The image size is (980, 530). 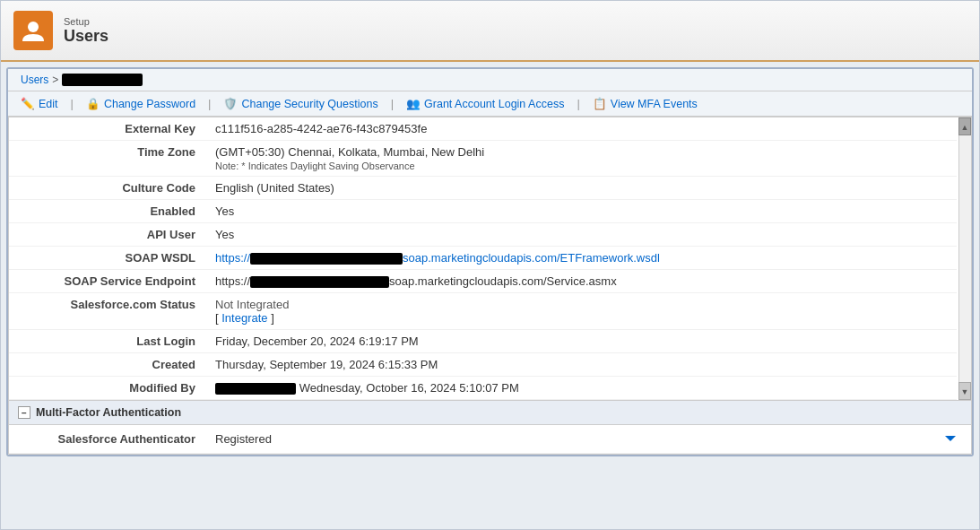 I want to click on scroll-arrow-down-icon: ▼, so click(x=965, y=392).